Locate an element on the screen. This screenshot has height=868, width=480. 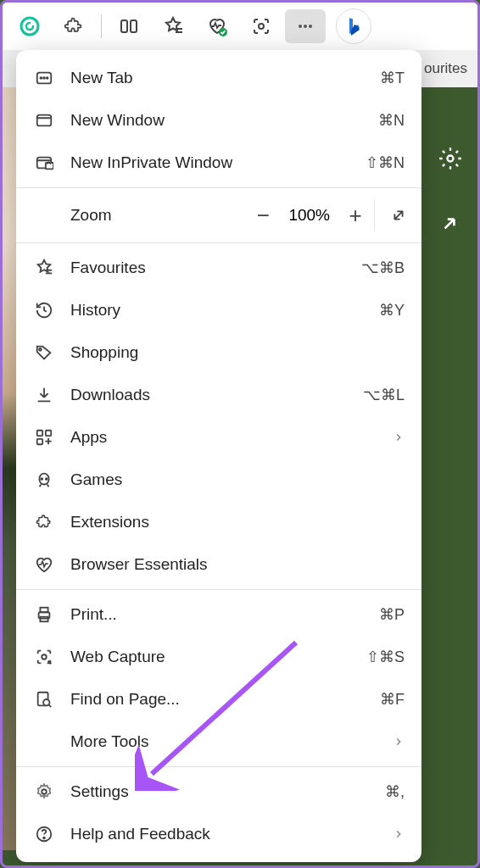
menu-print: Print... ⌘P is located at coordinates (219, 615).